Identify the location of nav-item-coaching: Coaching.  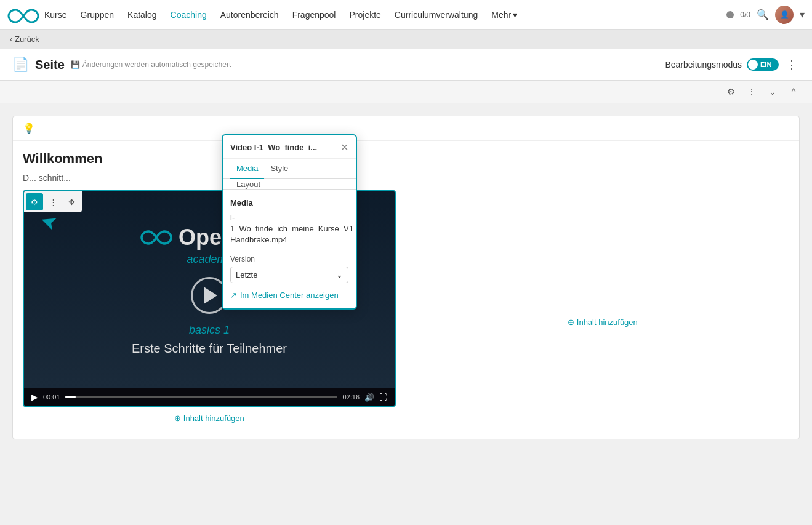
(188, 15).